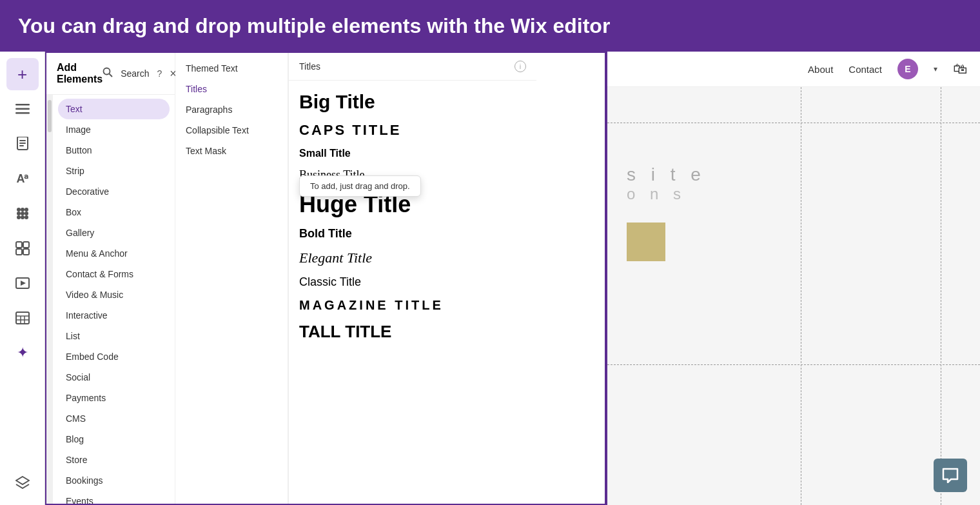 This screenshot has width=980, height=505. I want to click on category-blog: Blog, so click(113, 439).